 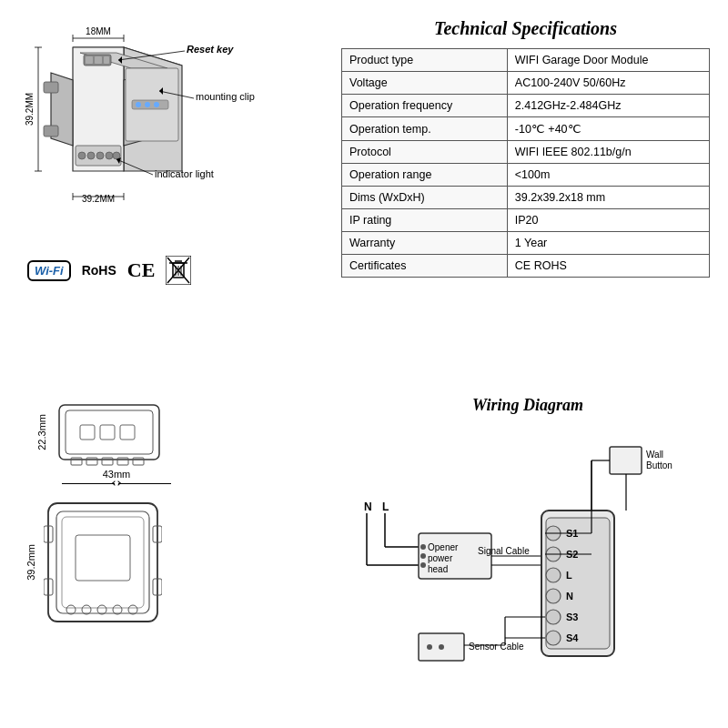 What do you see at coordinates (42, 432) in the screenshot?
I see `side-height-label: 22.3mm` at bounding box center [42, 432].